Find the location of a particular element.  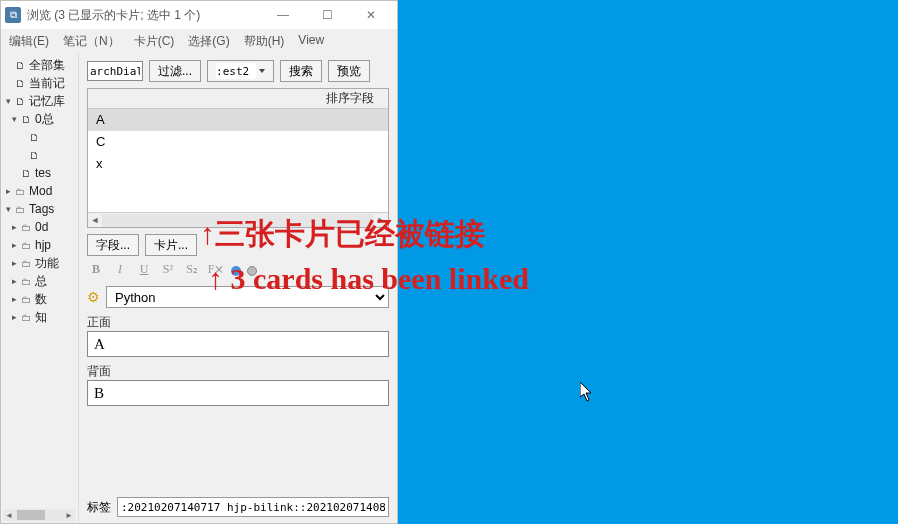

text-color-button is located at coordinates (236, 271).